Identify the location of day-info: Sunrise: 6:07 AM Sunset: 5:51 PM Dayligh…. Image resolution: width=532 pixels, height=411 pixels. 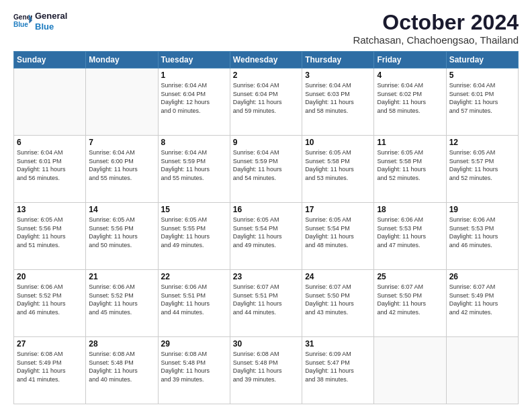
(266, 300).